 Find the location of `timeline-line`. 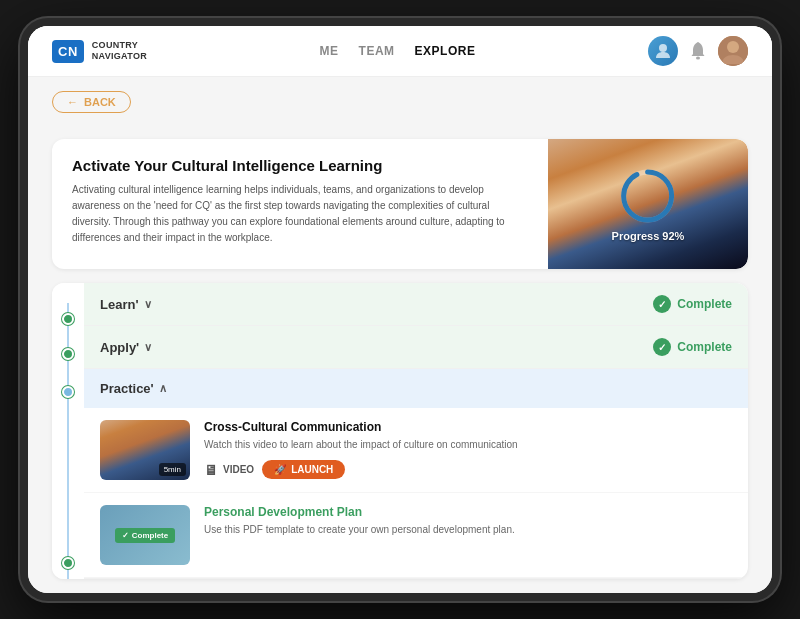

timeline-line is located at coordinates (68, 441).